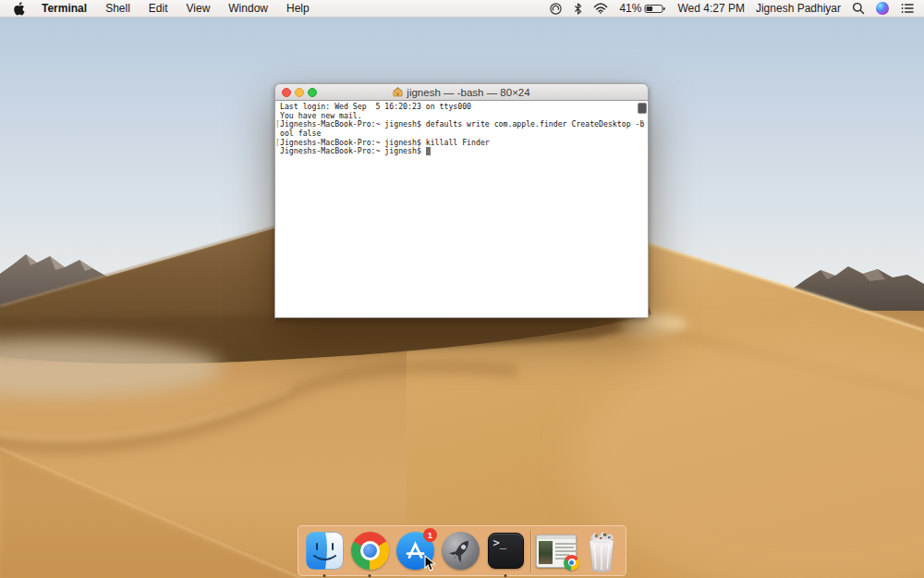  I want to click on dock-item-trash, so click(602, 551).